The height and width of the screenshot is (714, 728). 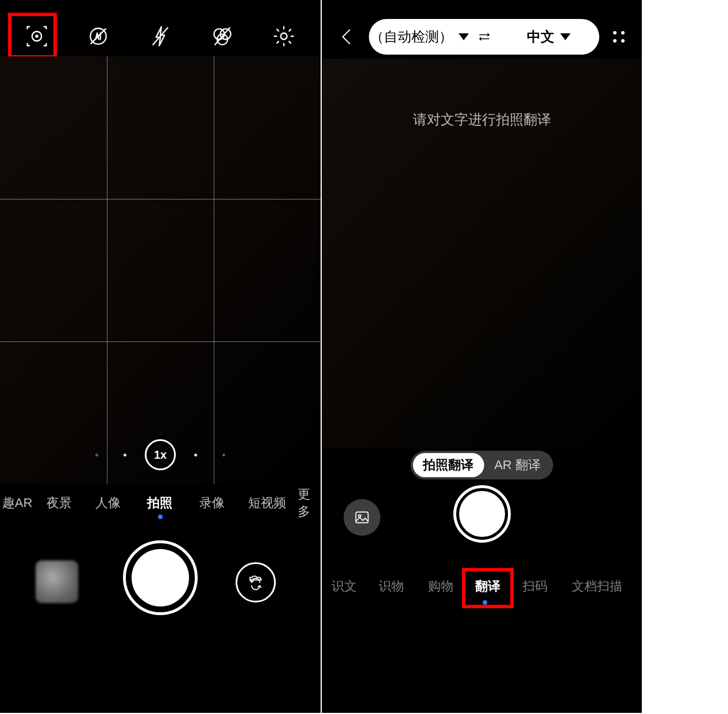 What do you see at coordinates (98, 36) in the screenshot?
I see `ai-toggle-button` at bounding box center [98, 36].